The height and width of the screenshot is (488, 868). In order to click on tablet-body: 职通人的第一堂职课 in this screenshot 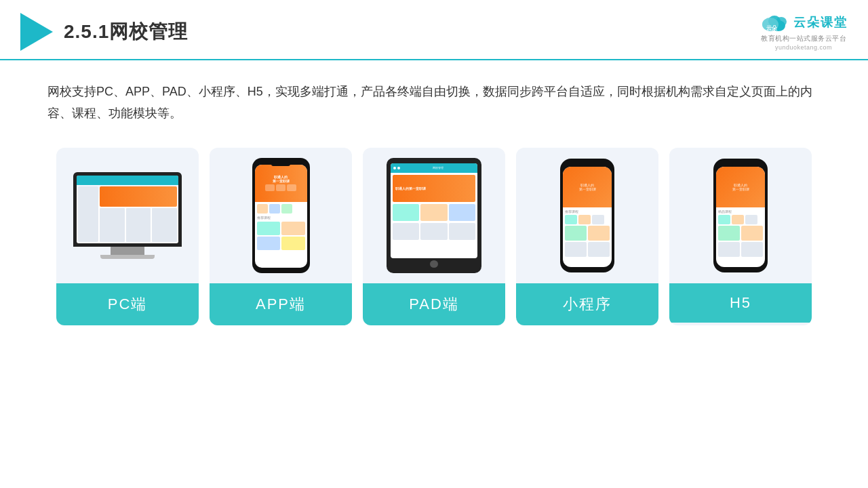, I will do `click(434, 216)`.